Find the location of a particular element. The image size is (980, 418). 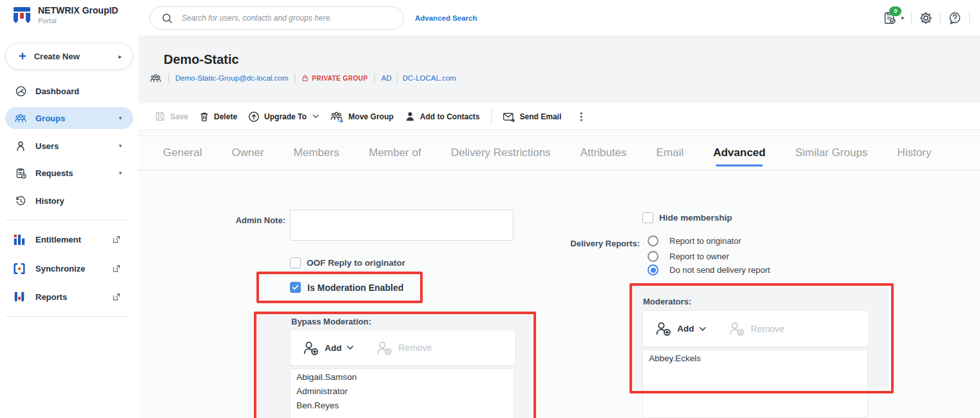

topbar: Advanced Search 0 ▾ is located at coordinates (559, 18).